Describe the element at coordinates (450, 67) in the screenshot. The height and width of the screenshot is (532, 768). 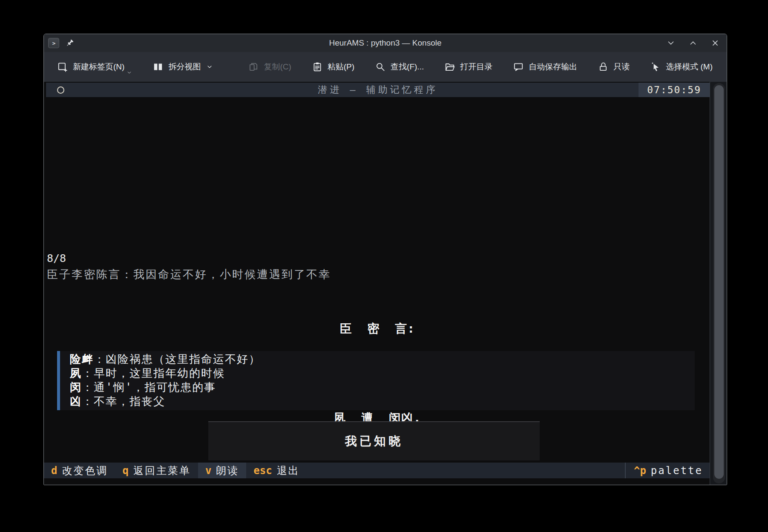
I see `folder-icon` at that location.